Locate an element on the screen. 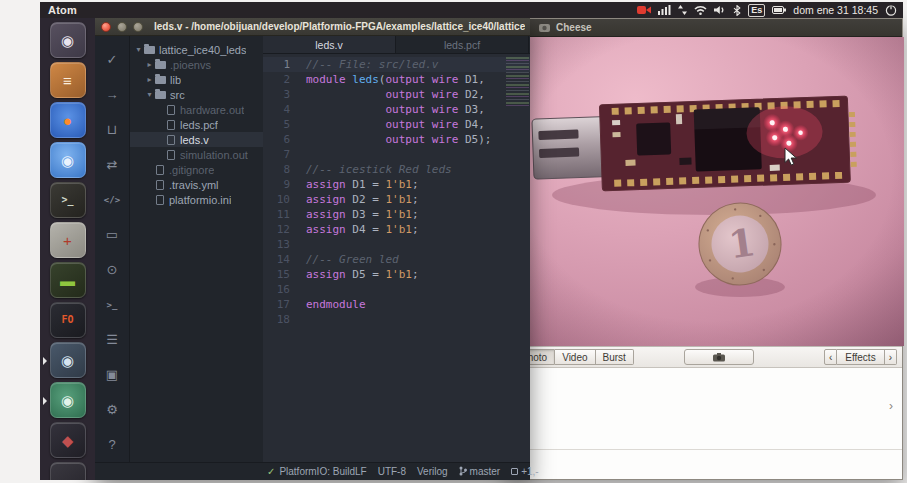 The height and width of the screenshot is (483, 907). code-line: assign D4 = 1'b1; is located at coordinates (418, 230).